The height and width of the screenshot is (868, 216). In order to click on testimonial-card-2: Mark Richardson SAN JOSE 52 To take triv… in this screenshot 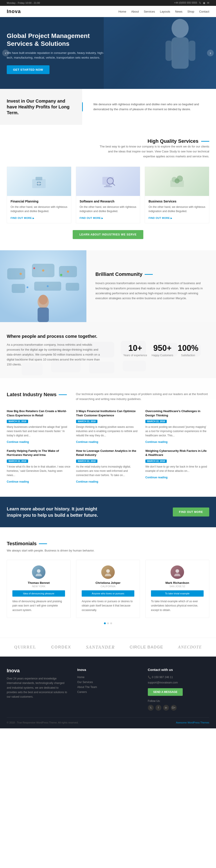, I will do `click(178, 589)`.